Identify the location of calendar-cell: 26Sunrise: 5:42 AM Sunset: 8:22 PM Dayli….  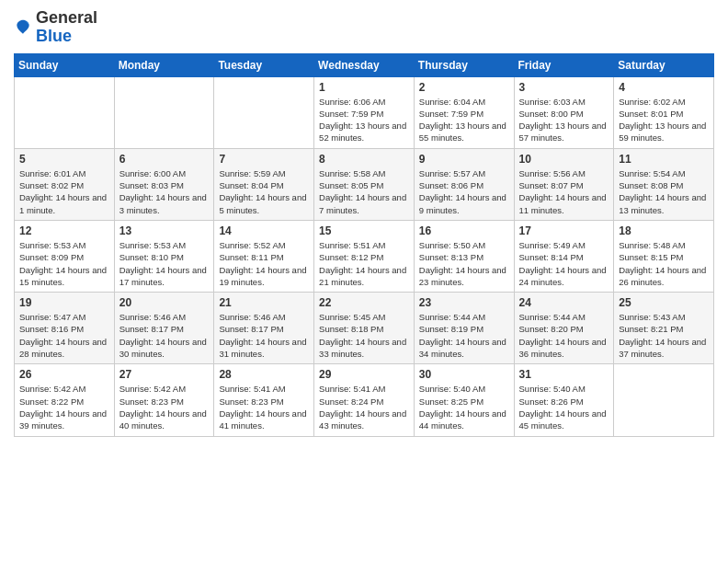
(64, 400).